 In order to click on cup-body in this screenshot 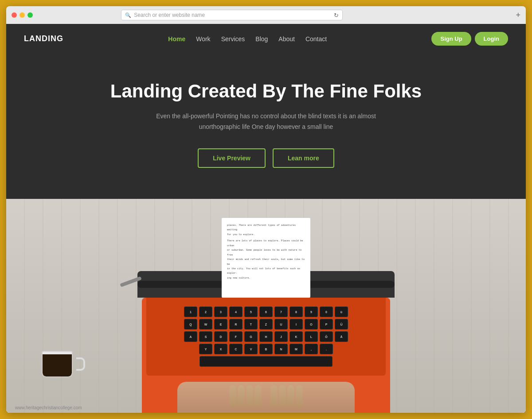, I will do `click(57, 364)`.